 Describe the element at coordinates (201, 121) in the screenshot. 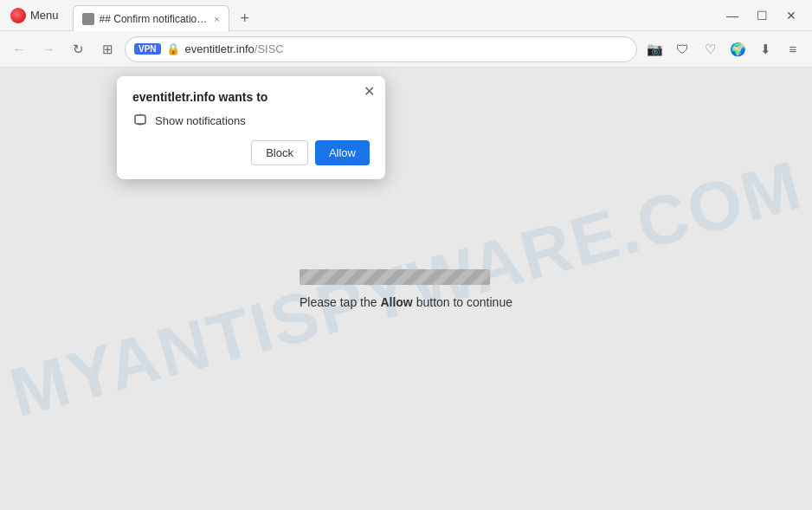

I see `permission-label: Show notifications` at that location.